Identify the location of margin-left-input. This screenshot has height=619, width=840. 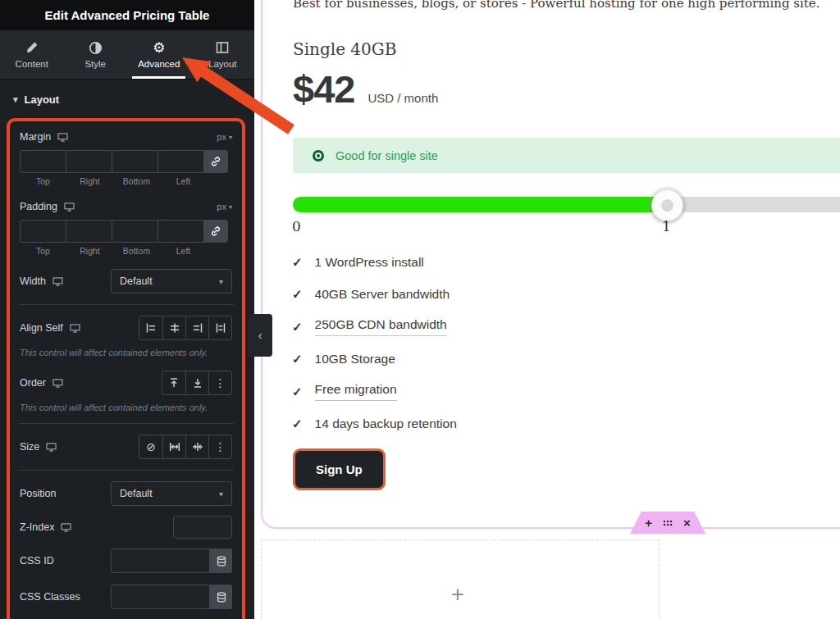
(180, 162).